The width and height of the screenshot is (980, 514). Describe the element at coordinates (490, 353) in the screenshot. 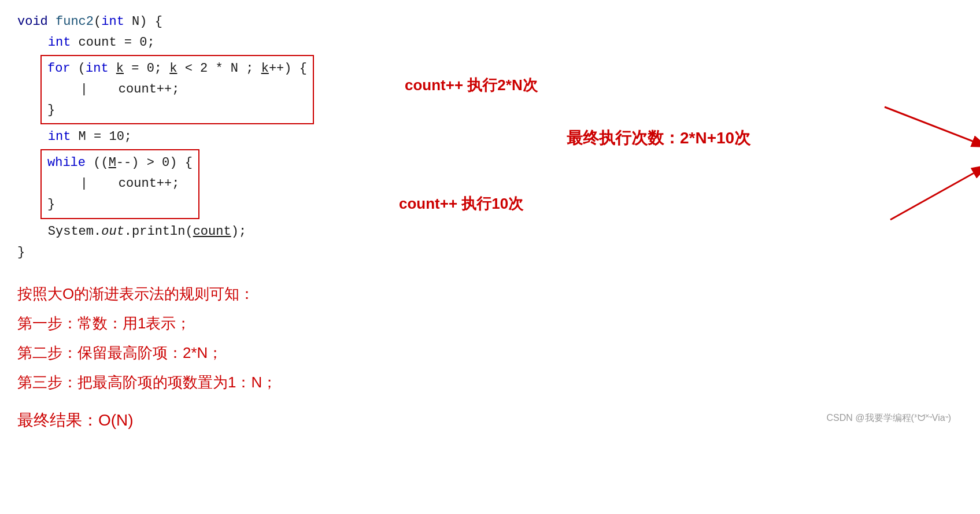

I see `text-step2: 第二步：保留最高阶项：2*N；` at that location.